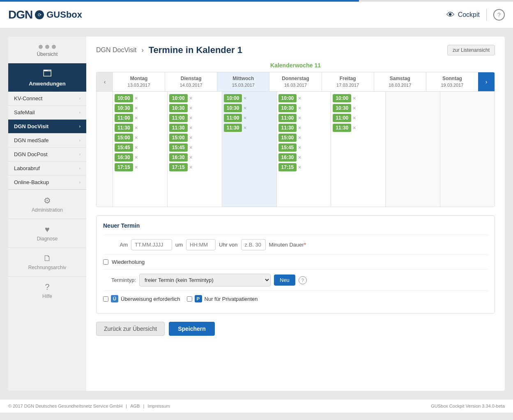  Describe the element at coordinates (296, 65) in the screenshot. I see `calendar-week-heading: Kalenderwoche 11` at that location.